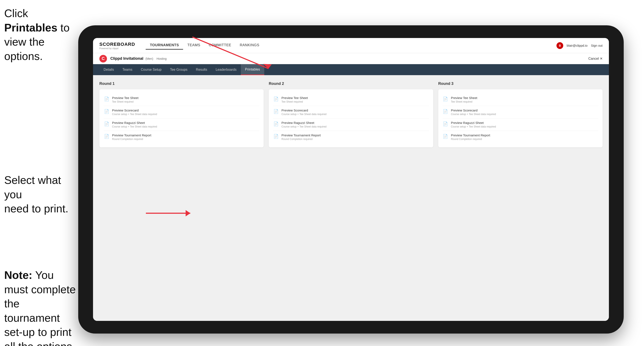 This screenshot has height=346, width=644. I want to click on round-1-tee-sheet: 📄 Preview Tee Sheet Tee Sheet required, so click(182, 100).